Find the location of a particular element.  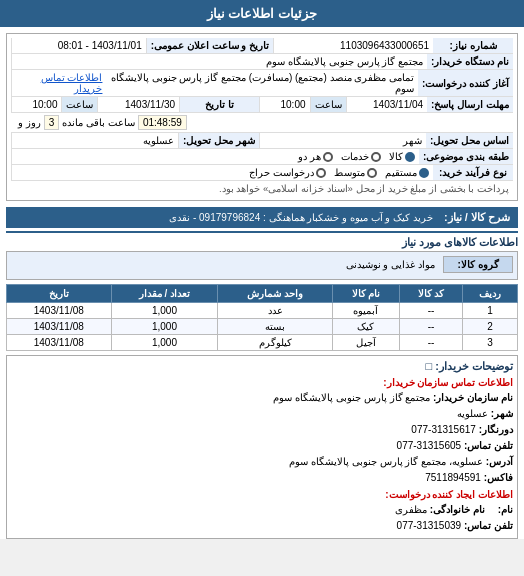

notes-title: توضیحات خریدار: □ is located at coordinates (262, 366).